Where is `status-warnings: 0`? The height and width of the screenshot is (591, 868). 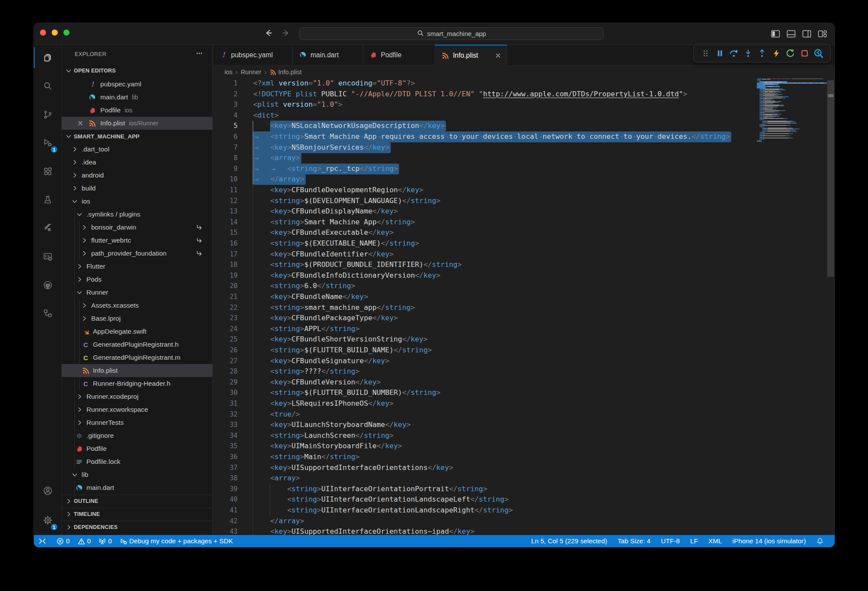
status-warnings: 0 is located at coordinates (84, 541).